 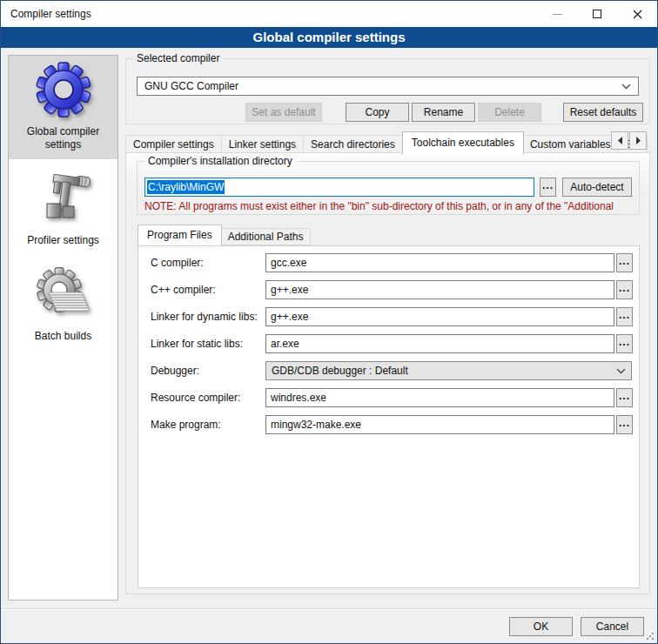 I want to click on make-program-browse-button: ..., so click(x=625, y=425).